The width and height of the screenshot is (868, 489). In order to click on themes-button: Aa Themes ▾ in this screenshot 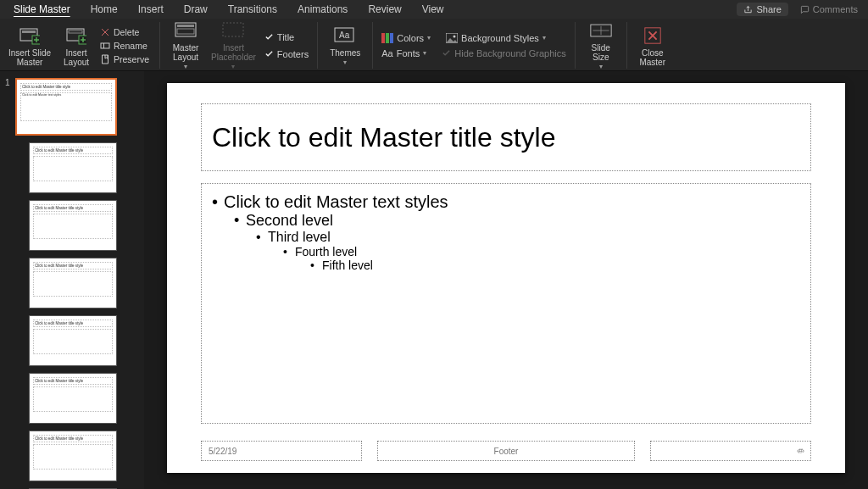, I will do `click(345, 46)`.